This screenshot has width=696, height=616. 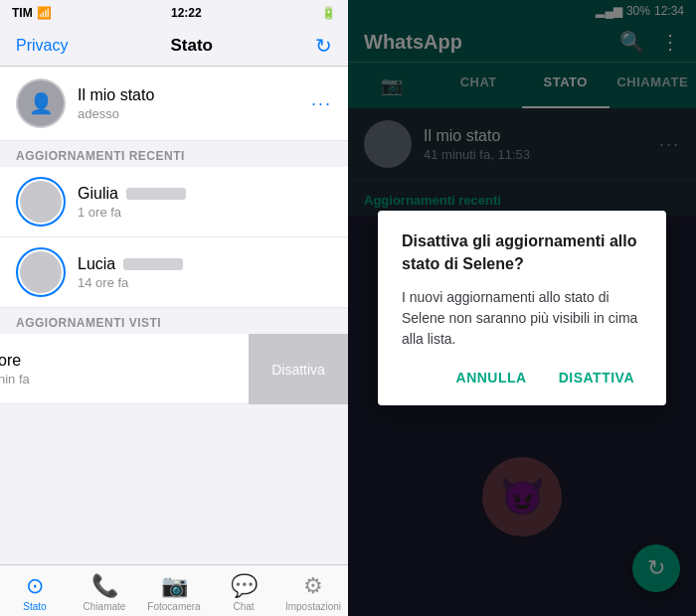 I want to click on giulia-preview, so click(x=156, y=194).